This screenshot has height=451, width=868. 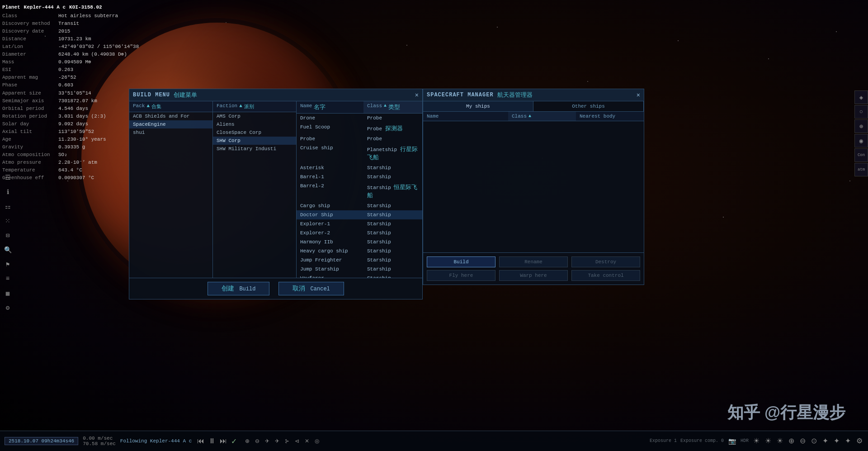 I want to click on sm-footer-row-2: Fly here Warp here Take control, so click(x=533, y=275).